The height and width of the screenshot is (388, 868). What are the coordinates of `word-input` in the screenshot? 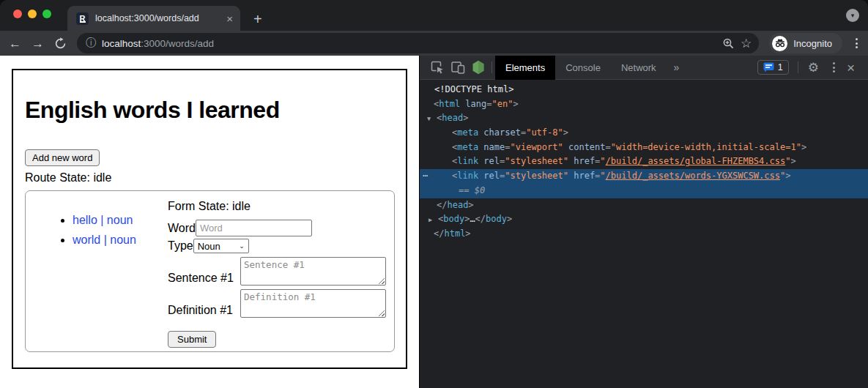 It's located at (253, 228).